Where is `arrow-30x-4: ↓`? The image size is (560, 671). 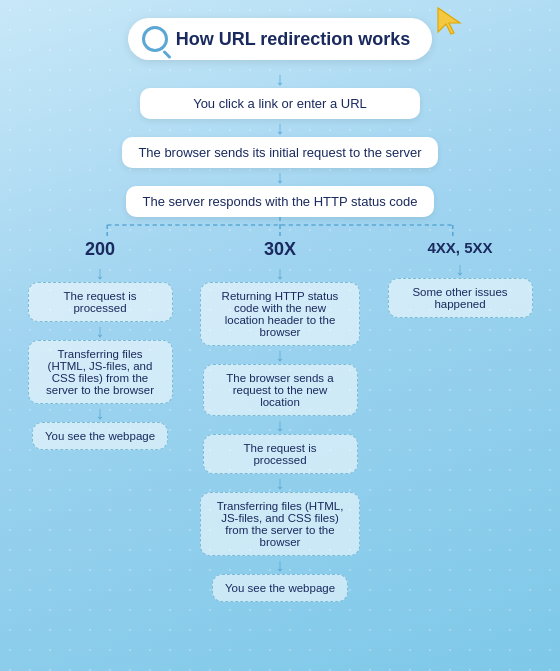
arrow-30x-4: ↓ is located at coordinates (280, 483).